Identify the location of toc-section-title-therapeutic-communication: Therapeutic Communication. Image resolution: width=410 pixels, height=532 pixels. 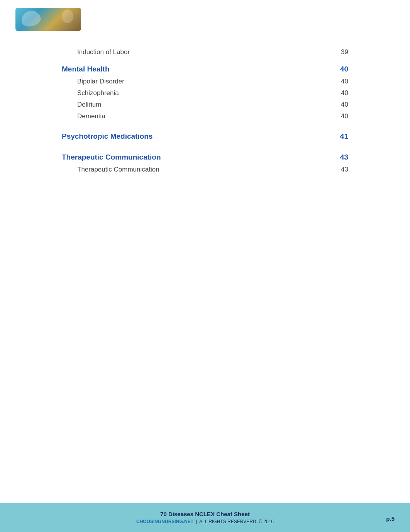
(111, 157).